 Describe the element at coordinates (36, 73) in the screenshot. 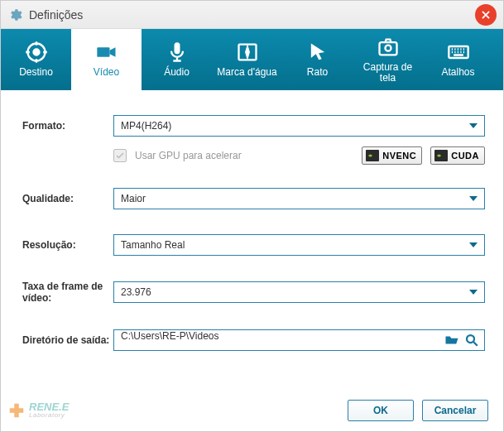

I see `tab-label: Destino` at that location.